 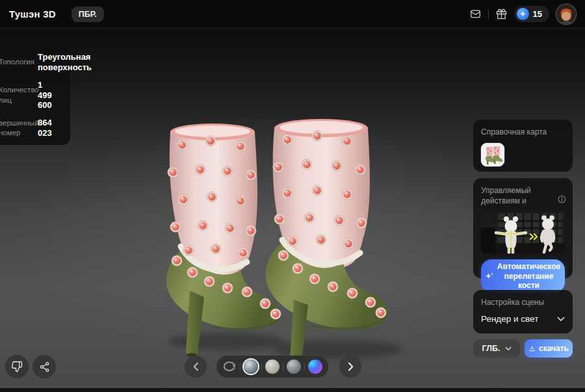 I want to click on credit-coin-icon, so click(x=523, y=14).